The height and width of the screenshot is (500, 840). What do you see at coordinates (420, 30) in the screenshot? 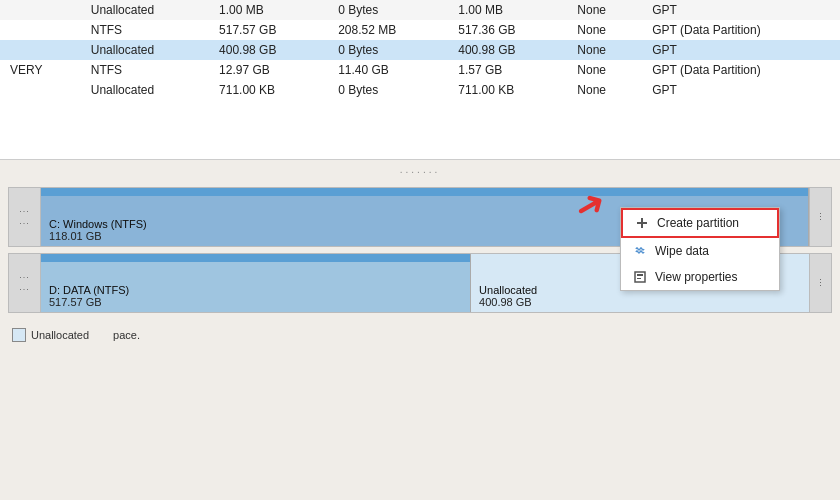
I see `table-row: NTFS517.57 GB208.52 MB517.36 GBNoneGPT (…` at bounding box center [420, 30].